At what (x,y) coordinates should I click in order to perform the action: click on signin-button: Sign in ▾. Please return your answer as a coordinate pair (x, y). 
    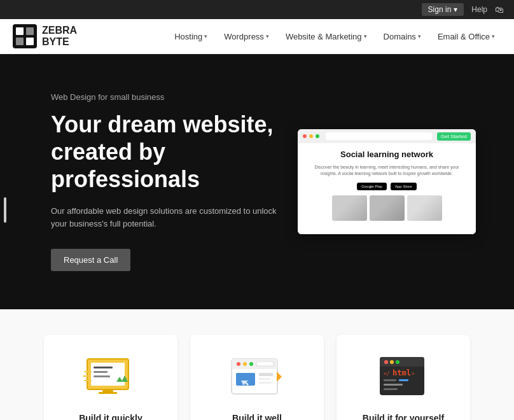
    Looking at the image, I should click on (443, 10).